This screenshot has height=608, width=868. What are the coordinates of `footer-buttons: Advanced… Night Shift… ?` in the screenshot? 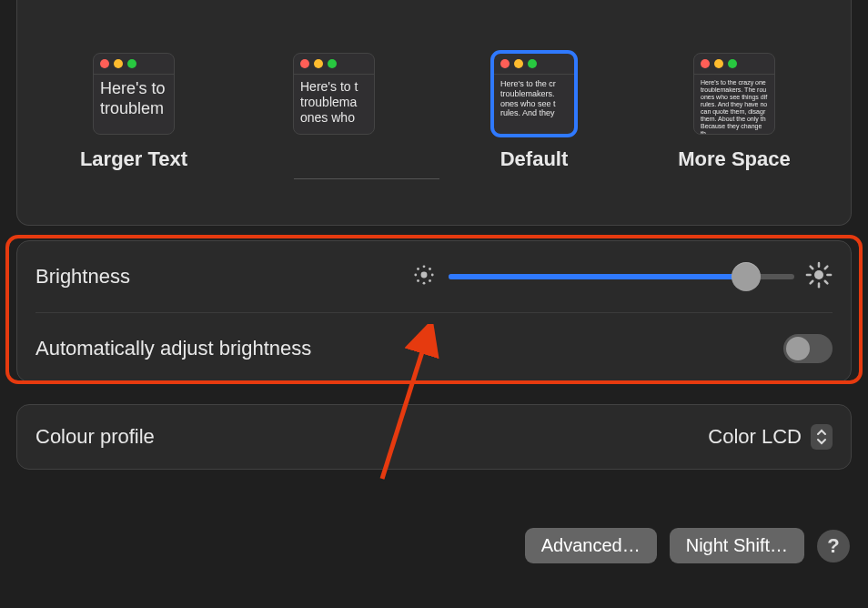 It's located at (425, 546).